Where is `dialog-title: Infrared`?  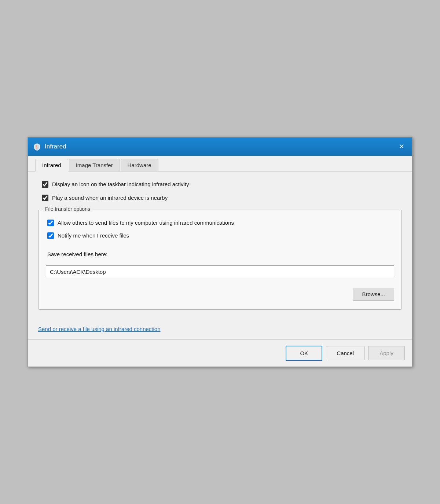
dialog-title: Infrared is located at coordinates (56, 147).